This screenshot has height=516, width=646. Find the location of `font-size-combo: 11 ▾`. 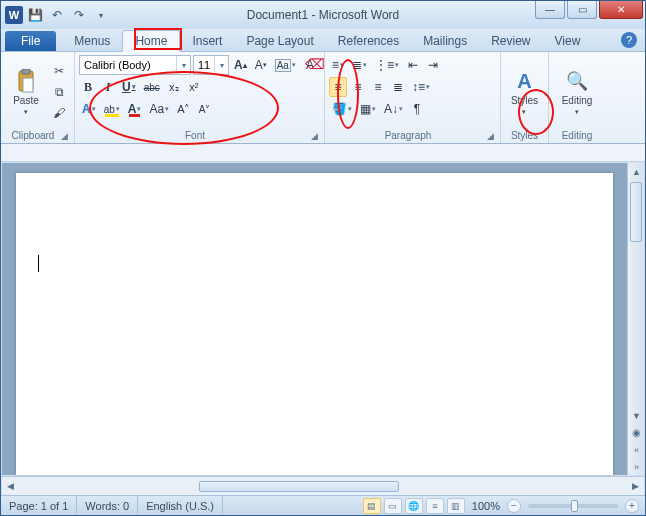

font-size-combo: 11 ▾ is located at coordinates (211, 65).